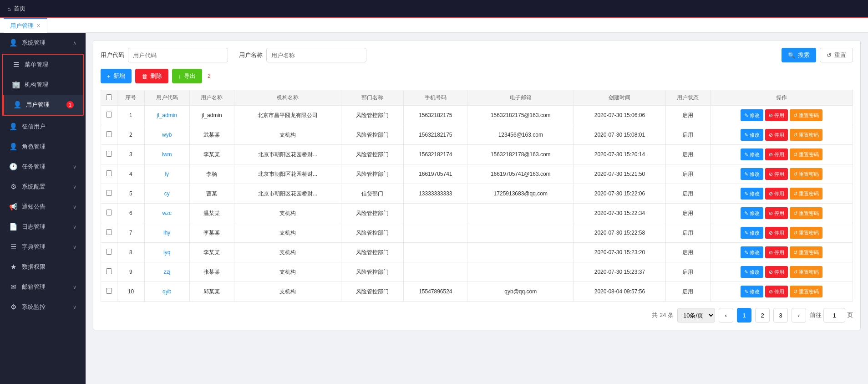 The width and height of the screenshot is (868, 384). Describe the element at coordinates (152, 76) in the screenshot. I see `delete-button: 🗑 删除` at that location.